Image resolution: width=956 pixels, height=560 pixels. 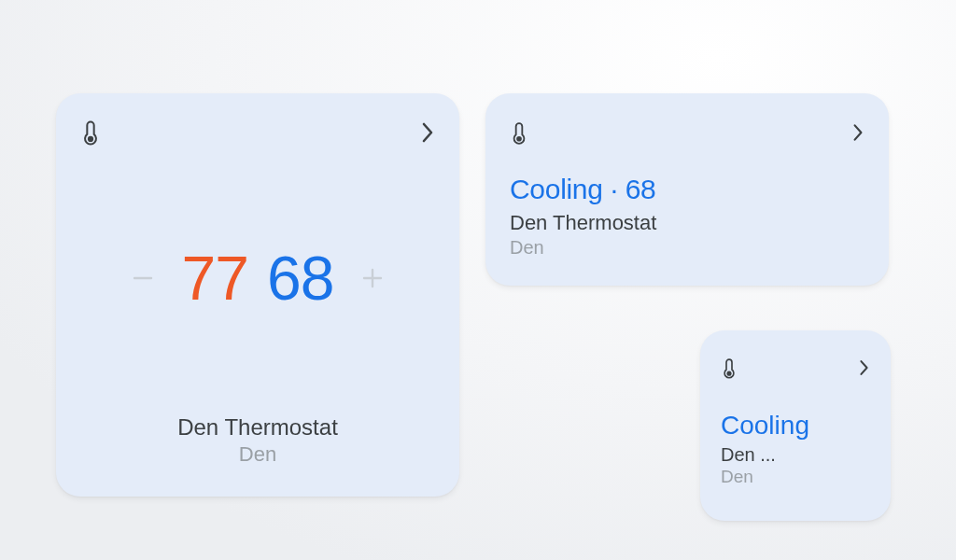 What do you see at coordinates (687, 189) in the screenshot?
I see `thermostat-card-medium: Cooling · 68 Den Thermostat Den` at bounding box center [687, 189].